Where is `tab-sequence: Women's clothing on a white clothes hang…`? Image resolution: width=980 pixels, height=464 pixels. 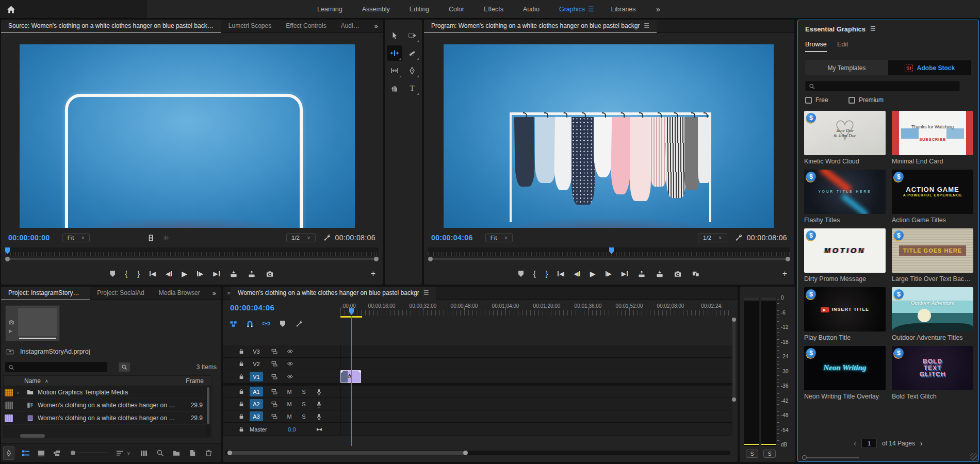 tab-sequence: Women's clothing on a white clothes hang… is located at coordinates (333, 293).